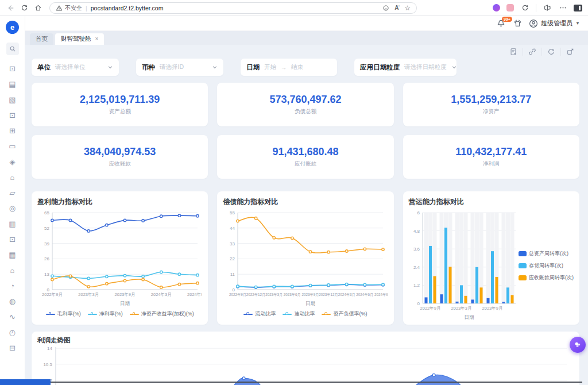 This screenshot has height=385, width=588. What do you see at coordinates (513, 52) in the screenshot?
I see `report-config-button` at bounding box center [513, 52].